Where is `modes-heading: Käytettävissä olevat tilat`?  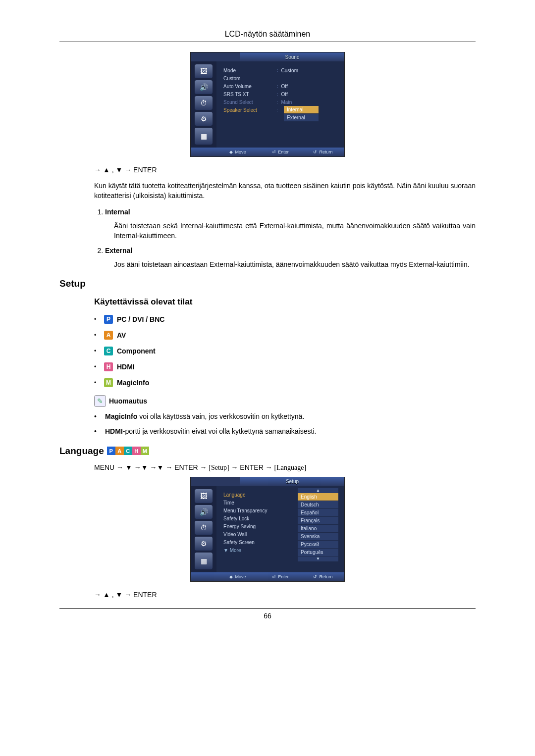 modes-heading: Käytettävissä olevat tilat is located at coordinates (285, 302).